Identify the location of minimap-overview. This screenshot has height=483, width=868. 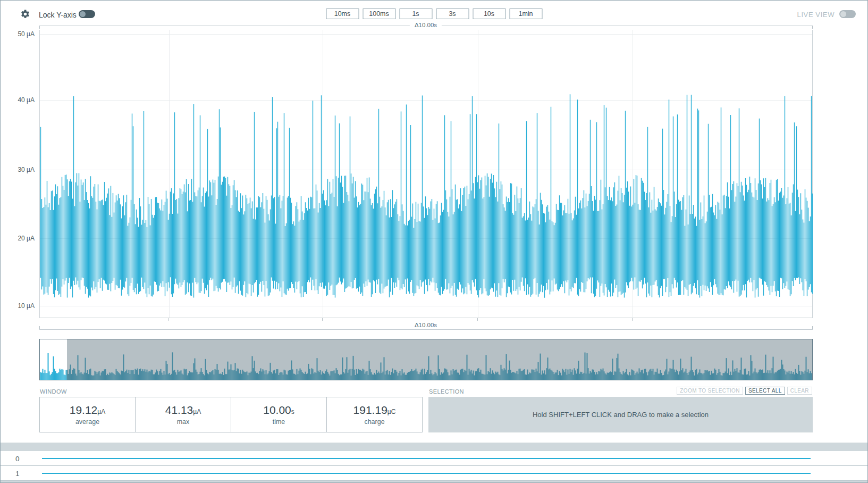
(426, 360).